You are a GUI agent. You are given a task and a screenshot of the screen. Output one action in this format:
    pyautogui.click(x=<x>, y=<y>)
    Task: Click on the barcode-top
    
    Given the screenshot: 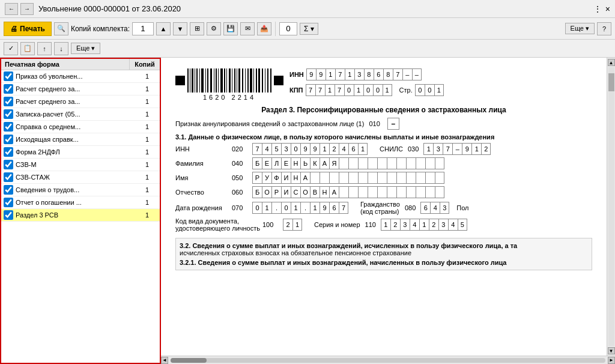 What is the action you would take?
    pyautogui.click(x=229, y=80)
    